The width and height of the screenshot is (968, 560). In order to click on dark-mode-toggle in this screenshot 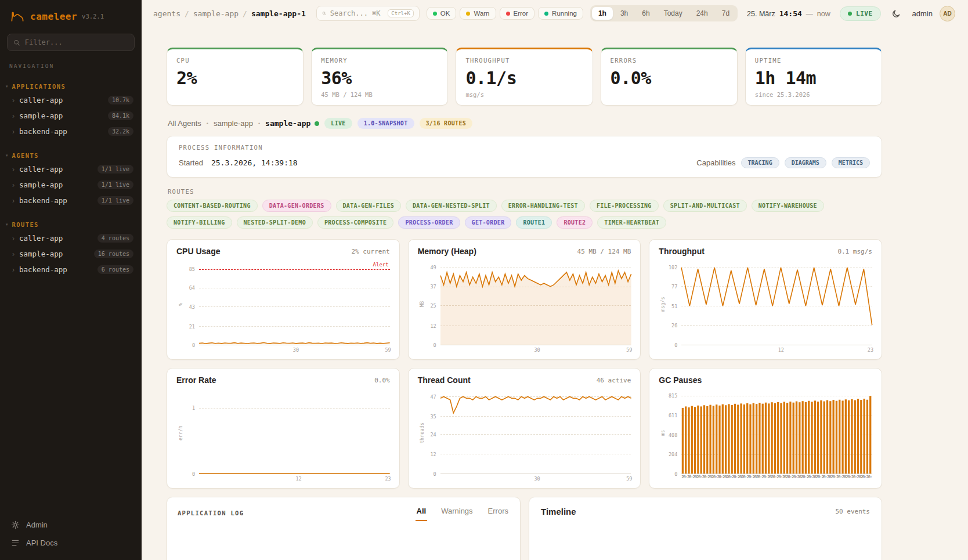, I will do `click(897, 13)`.